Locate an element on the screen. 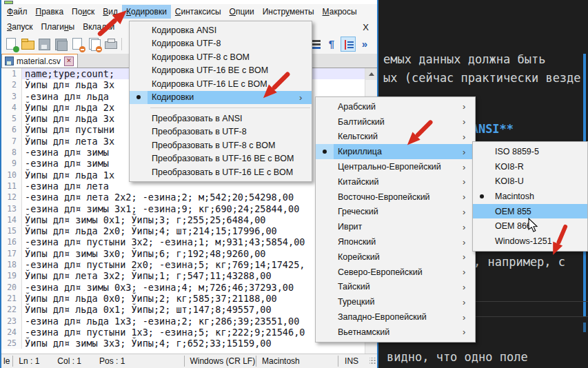  annotation-arrow-encodings-item is located at coordinates (276, 85).